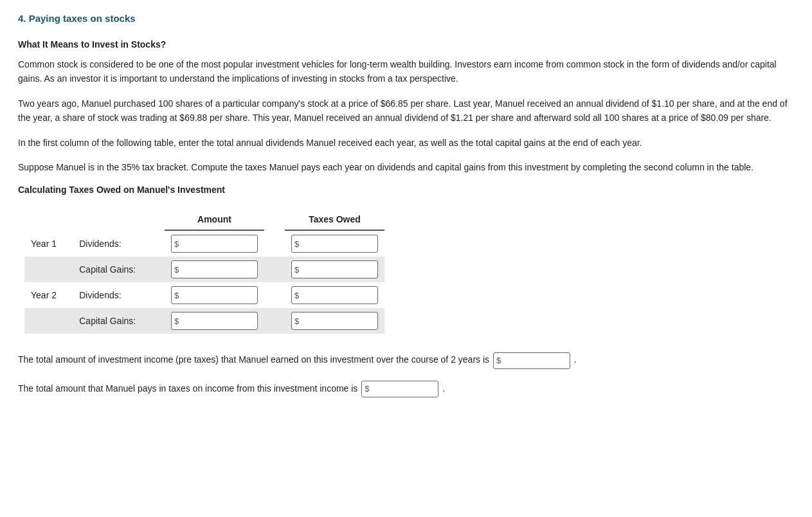 The height and width of the screenshot is (517, 812). I want to click on total-taxes-input, so click(404, 388).